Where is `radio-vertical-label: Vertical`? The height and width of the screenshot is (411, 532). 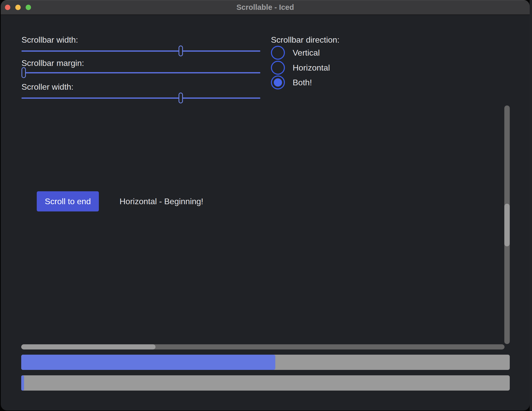
radio-vertical-label: Vertical is located at coordinates (306, 53).